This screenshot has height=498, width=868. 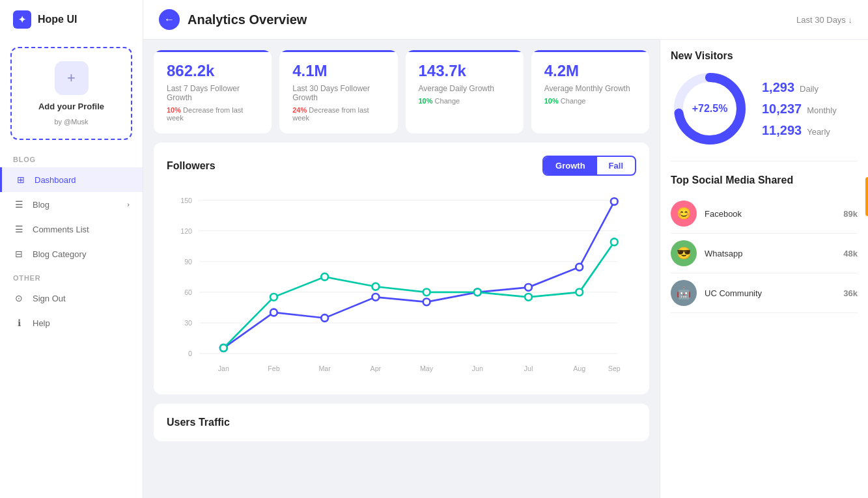 What do you see at coordinates (764, 254) in the screenshot?
I see `social-item-whatsapp: 😎 Whatsapp 48k` at bounding box center [764, 254].